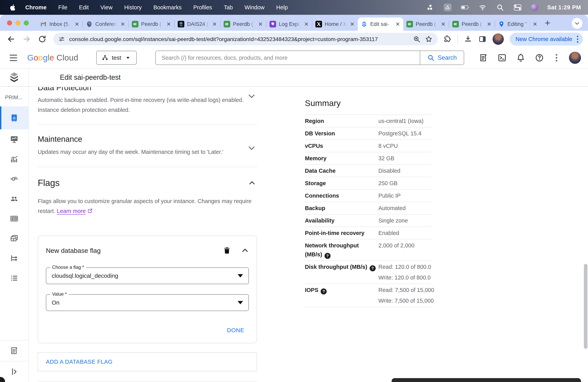  Describe the element at coordinates (447, 39) in the screenshot. I see `extensions-icon` at that location.